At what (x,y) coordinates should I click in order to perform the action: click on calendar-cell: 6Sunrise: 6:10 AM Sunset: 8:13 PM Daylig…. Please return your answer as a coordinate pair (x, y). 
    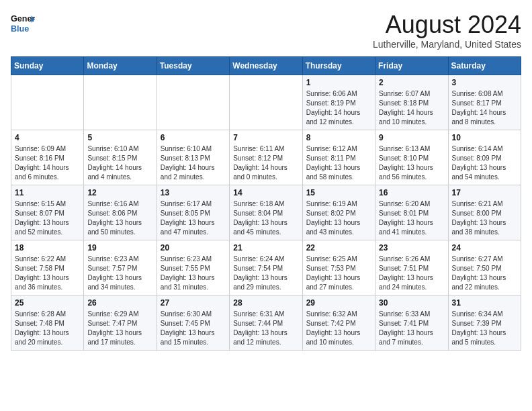
    Looking at the image, I should click on (193, 158).